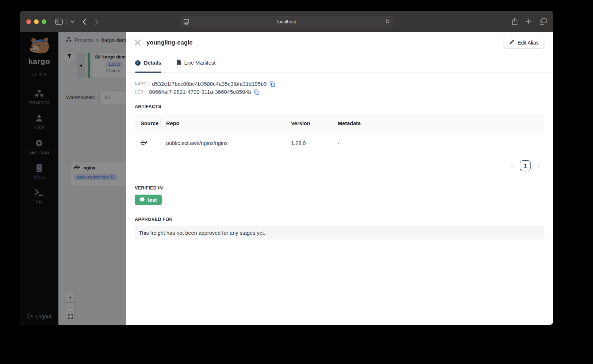  I want to click on titlebar-divider, so click(66, 22).